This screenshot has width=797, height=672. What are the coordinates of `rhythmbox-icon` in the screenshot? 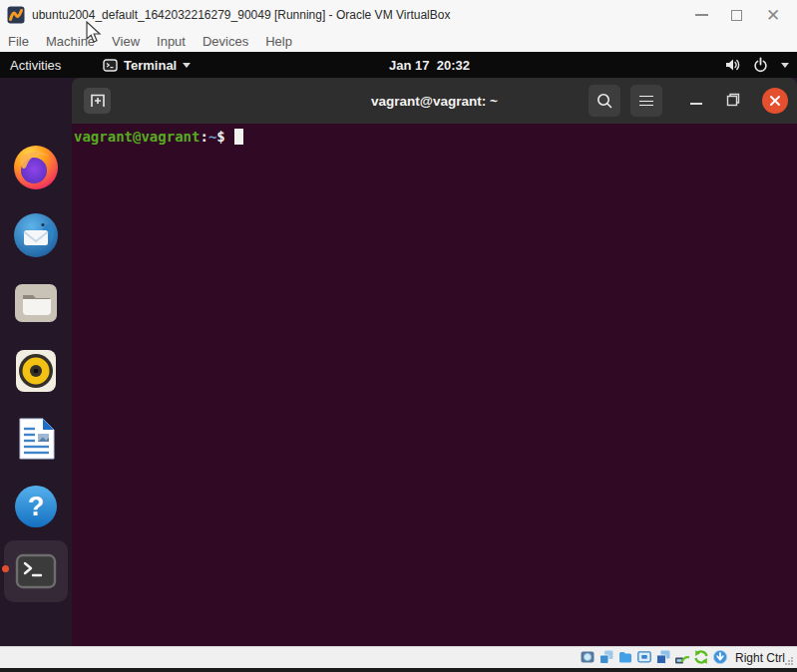 It's located at (36, 371).